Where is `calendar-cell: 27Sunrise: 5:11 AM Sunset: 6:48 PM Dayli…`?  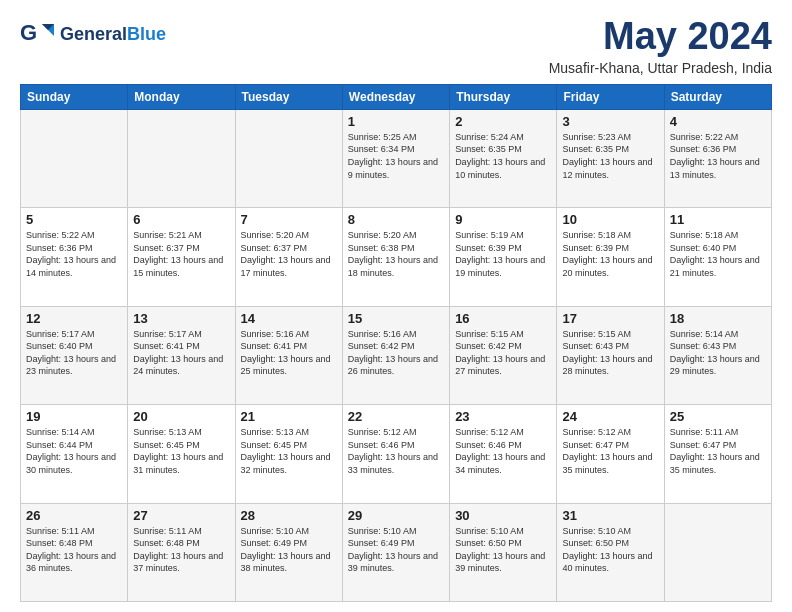
calendar-cell: 27Sunrise: 5:11 AM Sunset: 6:48 PM Dayli… is located at coordinates (182, 552).